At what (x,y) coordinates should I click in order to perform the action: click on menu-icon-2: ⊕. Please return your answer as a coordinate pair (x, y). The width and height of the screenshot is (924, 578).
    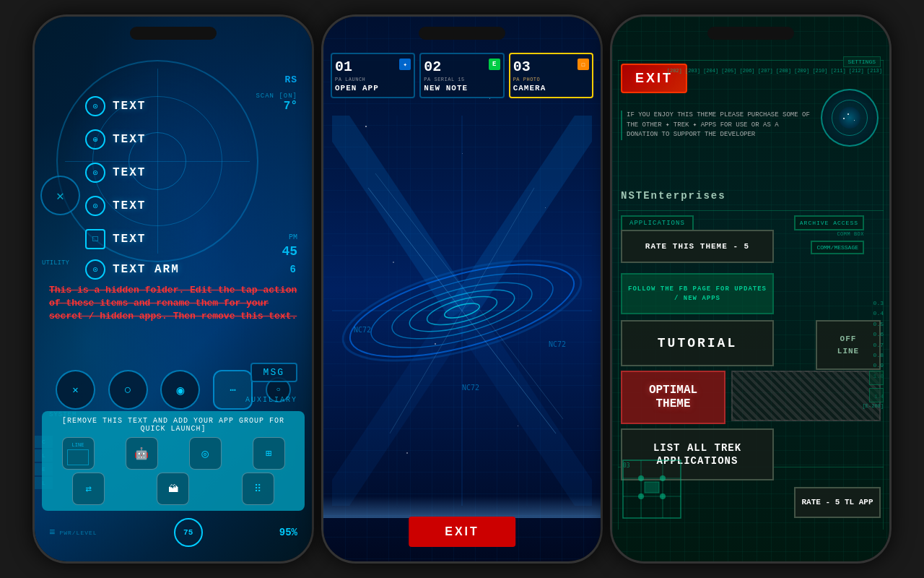
    Looking at the image, I should click on (95, 139).